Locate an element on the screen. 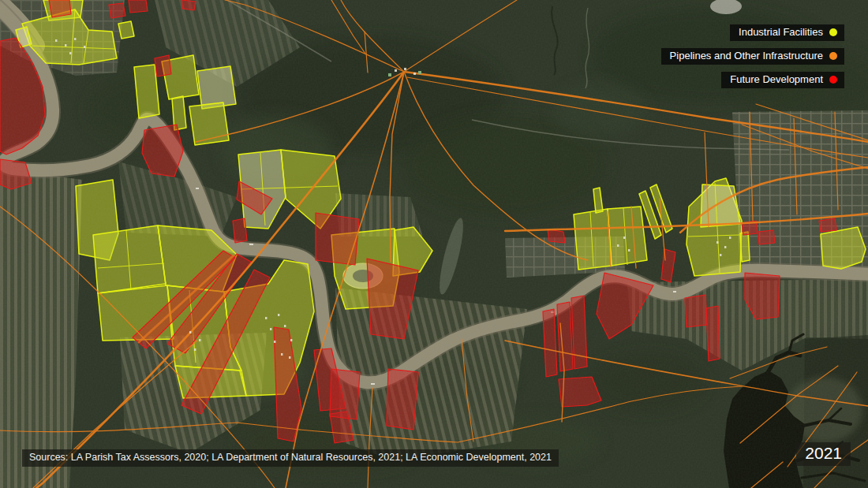  legend-item-future-development: Future Development is located at coordinates (783, 80).